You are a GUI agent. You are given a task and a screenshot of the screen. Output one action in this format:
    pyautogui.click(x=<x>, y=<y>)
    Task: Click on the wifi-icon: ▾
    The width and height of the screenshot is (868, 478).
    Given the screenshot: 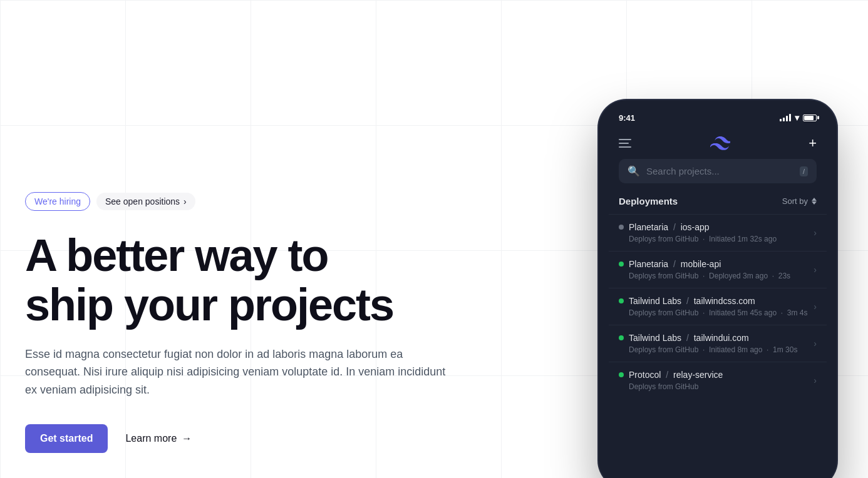 What is the action you would take?
    pyautogui.click(x=797, y=118)
    